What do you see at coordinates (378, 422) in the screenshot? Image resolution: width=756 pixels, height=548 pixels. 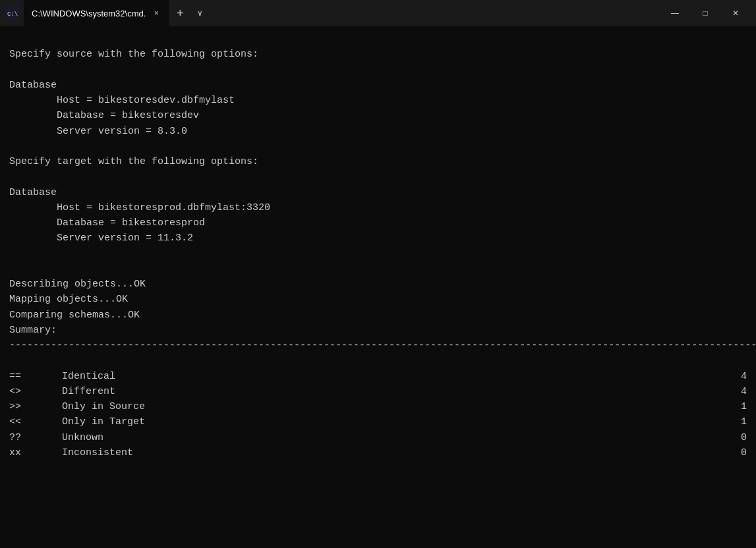 I see `summary-row: <<Only in Target1` at bounding box center [378, 422].